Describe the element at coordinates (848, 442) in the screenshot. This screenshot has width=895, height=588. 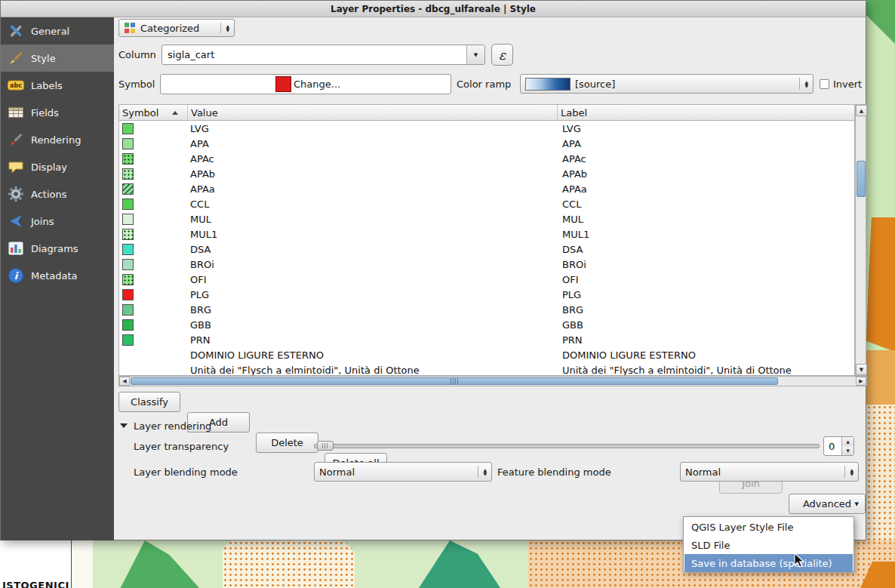
I see `spin-up-button: ▲` at that location.